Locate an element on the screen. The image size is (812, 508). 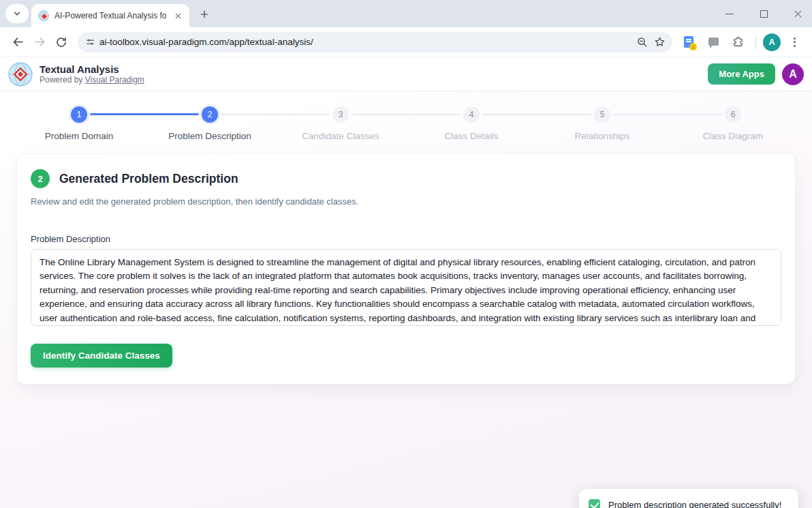
maximize-button is located at coordinates (764, 14).